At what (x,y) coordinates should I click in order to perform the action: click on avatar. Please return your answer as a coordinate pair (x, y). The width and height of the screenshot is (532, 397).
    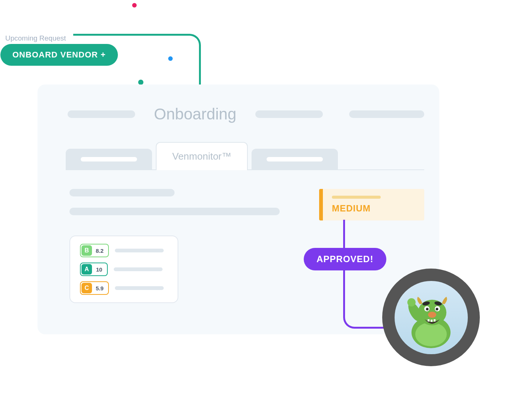
    Looking at the image, I should click on (431, 318).